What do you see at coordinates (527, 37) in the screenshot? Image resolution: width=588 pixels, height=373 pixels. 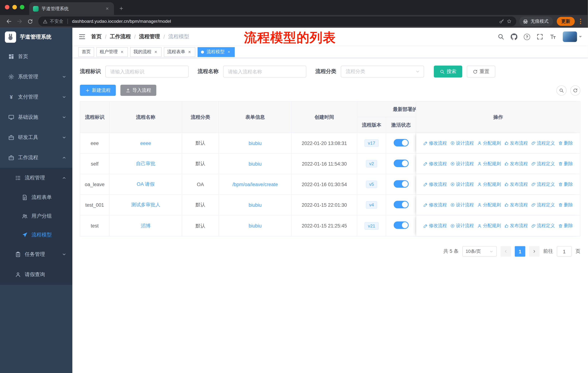 I see `help-icon` at bounding box center [527, 37].